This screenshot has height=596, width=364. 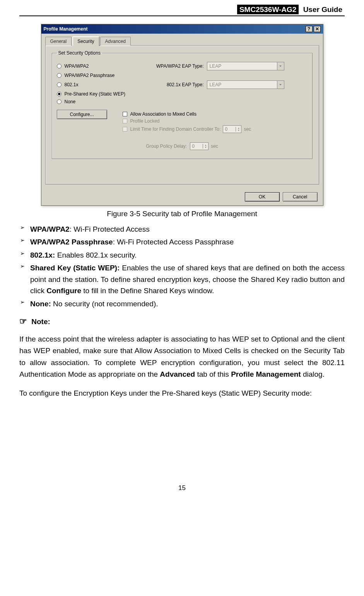 What do you see at coordinates (187, 279) in the screenshot?
I see `list-item: Shared Key (Static WEP): Enables the use…` at bounding box center [187, 279].